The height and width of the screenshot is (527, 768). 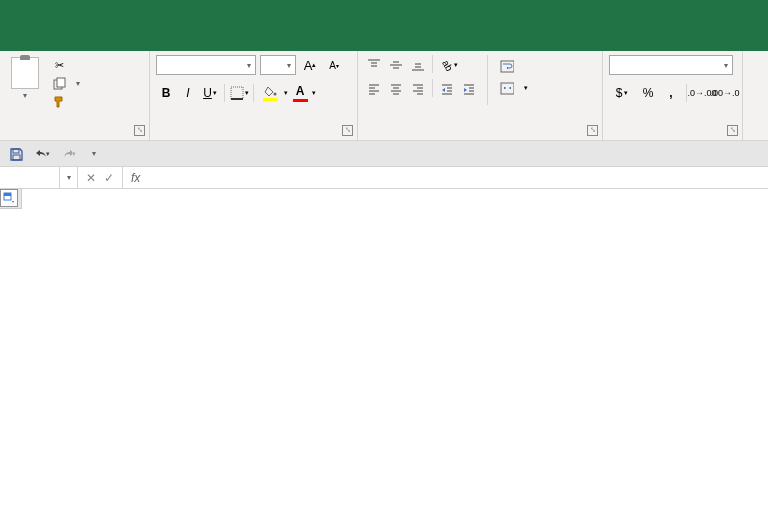 I want to click on undo-icon: ▾, so click(x=42, y=154).